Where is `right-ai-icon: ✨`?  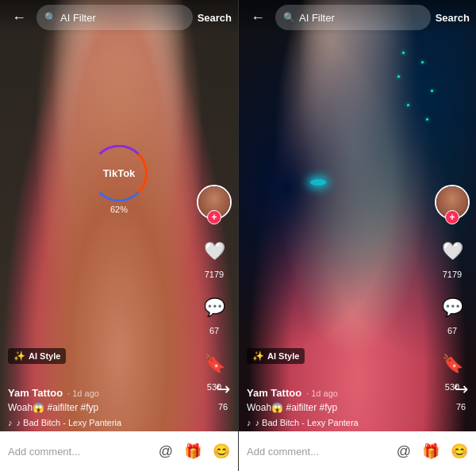 right-ai-icon: ✨ is located at coordinates (259, 356).